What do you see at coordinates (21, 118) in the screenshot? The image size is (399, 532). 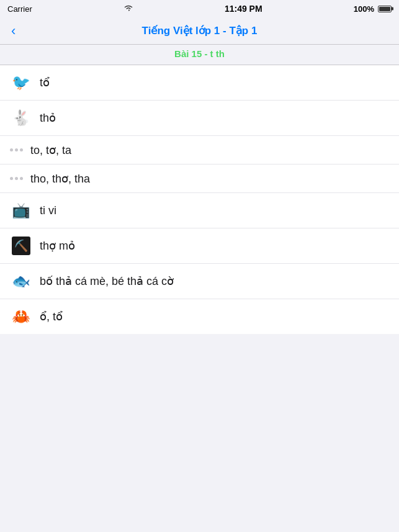 I see `item-icon-tho: 🐇` at bounding box center [21, 118].